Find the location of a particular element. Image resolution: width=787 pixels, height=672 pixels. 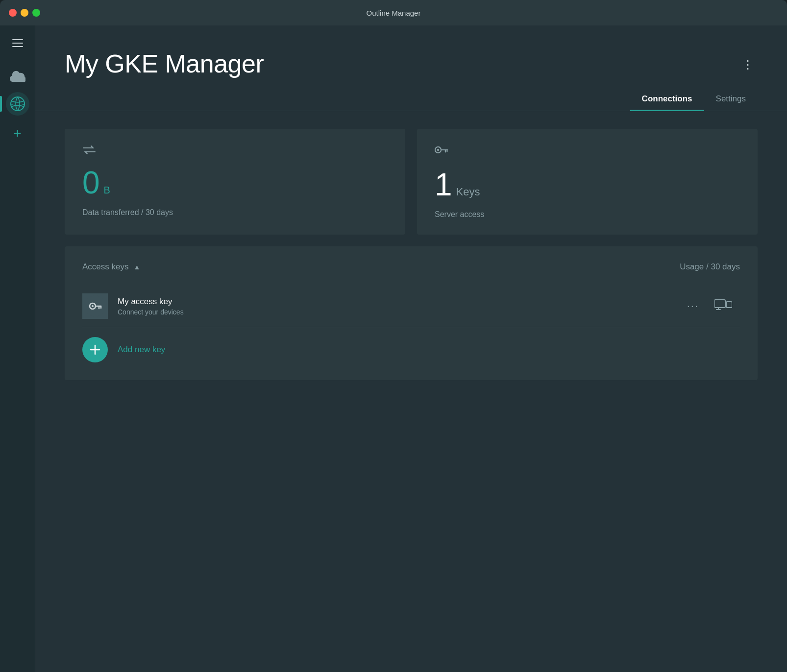

data-transferred-card: 0 B Data transferred / 30 days is located at coordinates (235, 182).